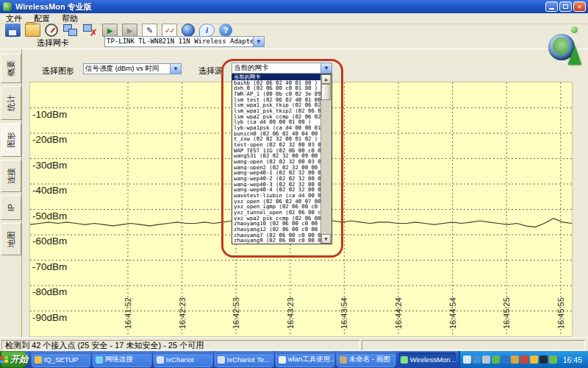  I want to click on graph-combobox-value: 信号强度 (dBm) vs 时间, so click(126, 69).